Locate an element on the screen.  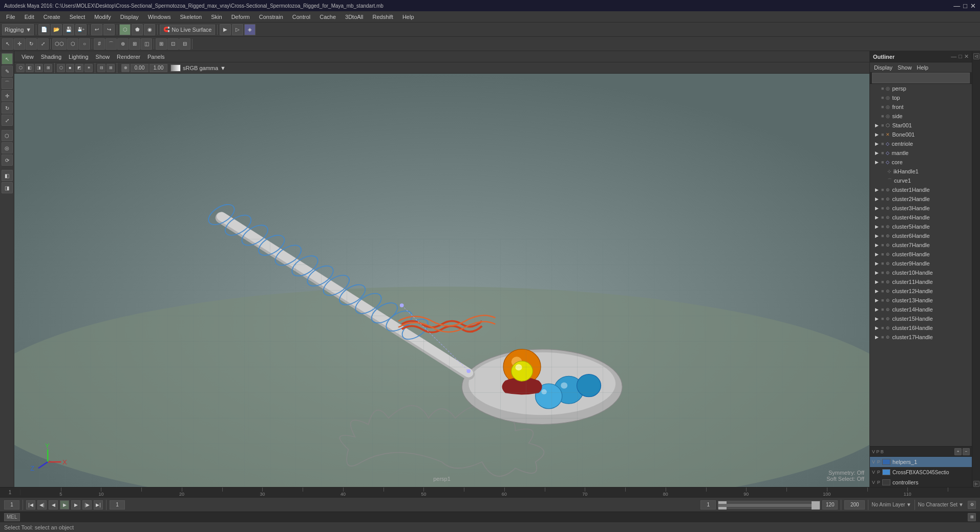
viewport-view-menu: View is located at coordinates (28, 57).